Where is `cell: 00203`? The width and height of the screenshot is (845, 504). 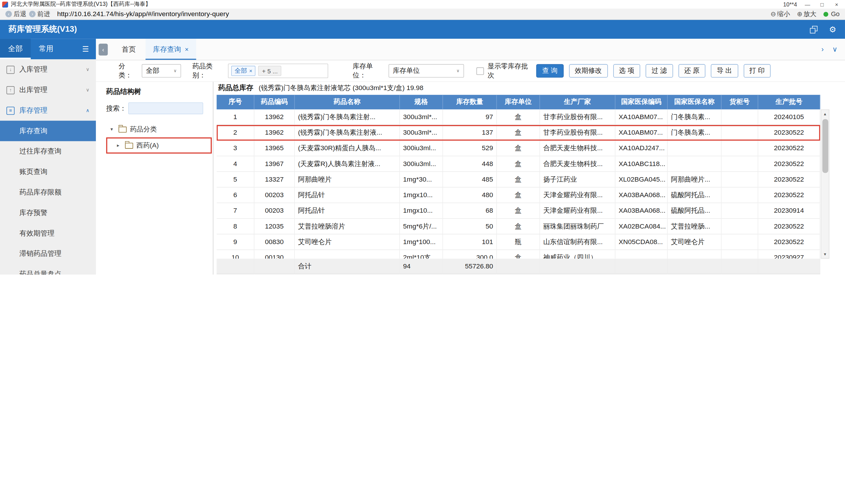
cell: 00203 is located at coordinates (274, 195).